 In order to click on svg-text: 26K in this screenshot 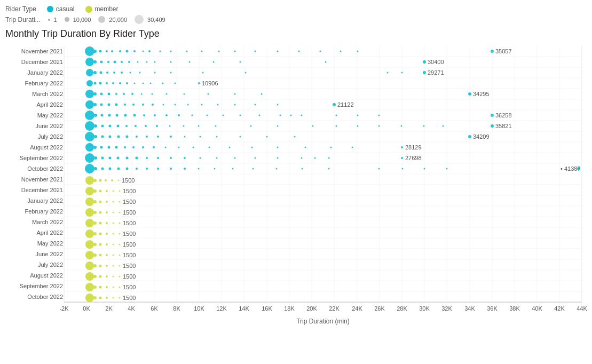, I will do `click(380, 308)`.